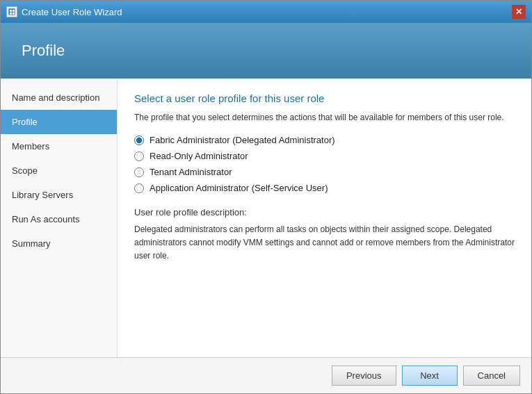 The width and height of the screenshot is (532, 394). I want to click on next-button: Next, so click(430, 375).